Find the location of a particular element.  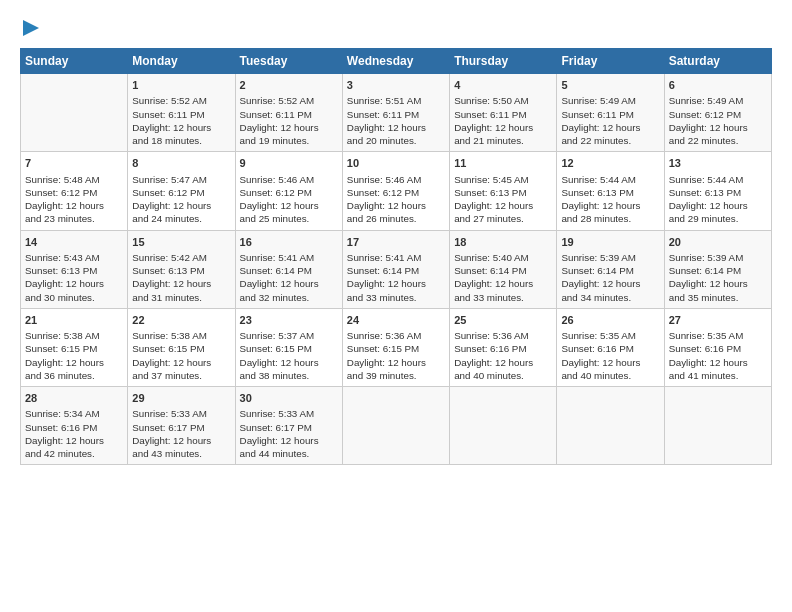

calendar-cell: 17Sunrise: 5:41 AM Sunset: 6:14 PM Dayli… is located at coordinates (396, 269).